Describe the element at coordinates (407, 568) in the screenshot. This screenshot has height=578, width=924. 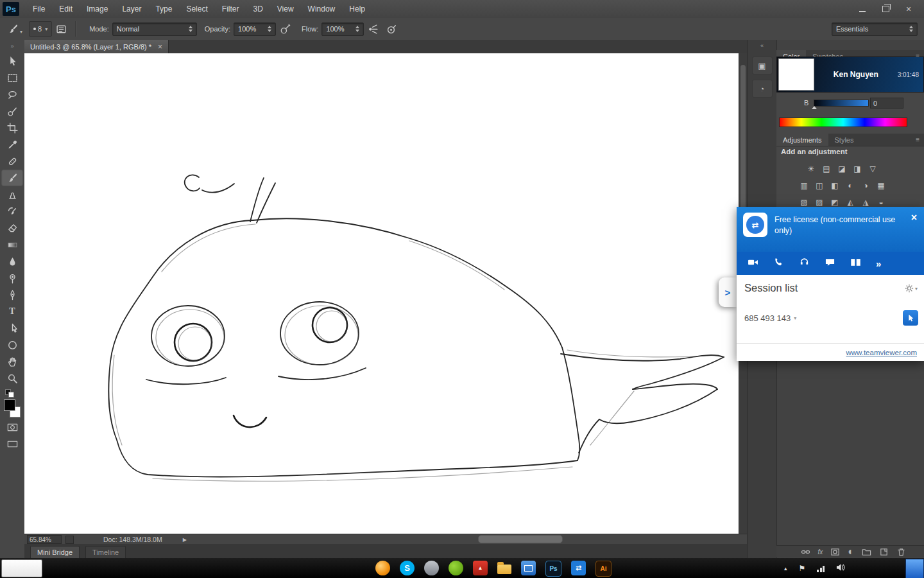
I see `skype-icon: S` at that location.